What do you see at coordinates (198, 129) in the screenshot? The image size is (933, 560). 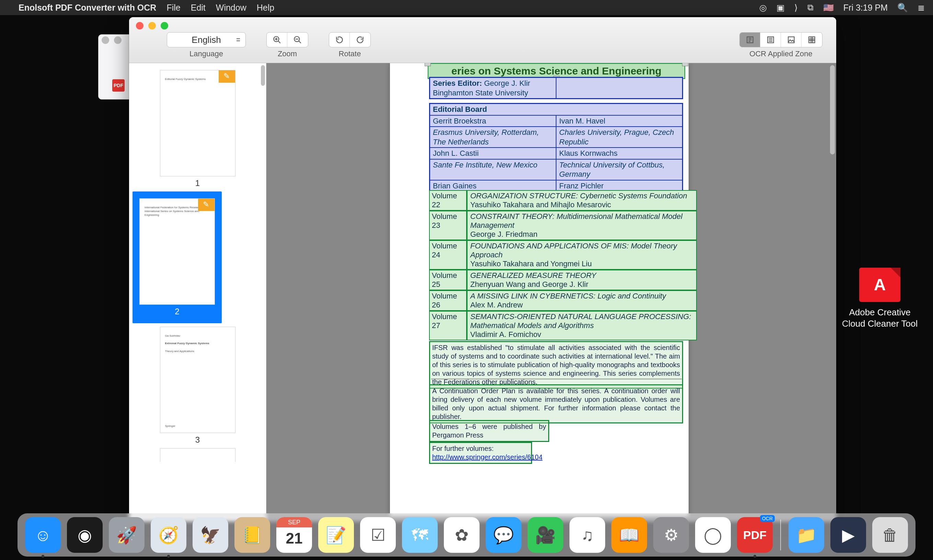 I see `thumbnail-page-1: Editorial Fuzzy Dynamic Systems 1` at bounding box center [198, 129].